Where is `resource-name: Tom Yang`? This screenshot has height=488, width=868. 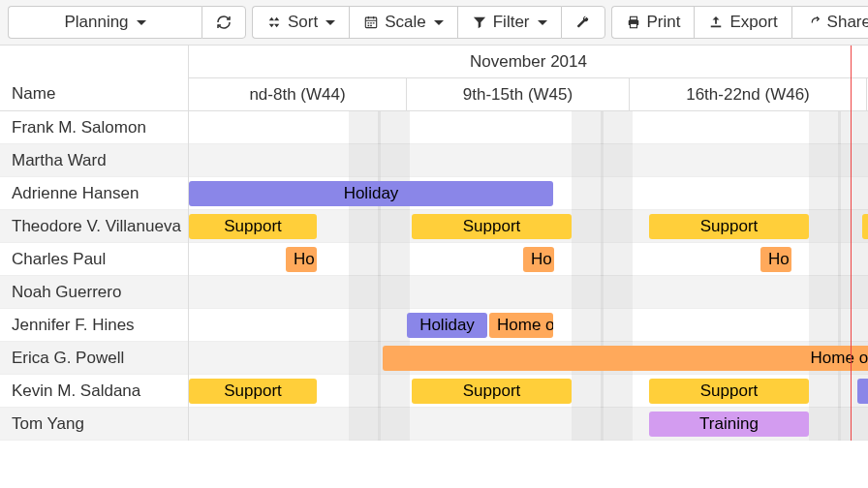 resource-name: Tom Yang is located at coordinates (95, 424).